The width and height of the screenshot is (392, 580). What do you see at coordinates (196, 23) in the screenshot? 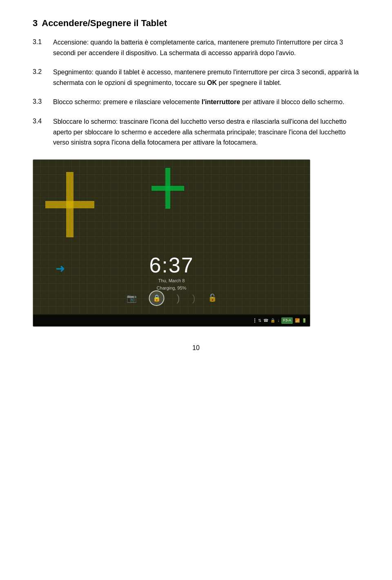
I see `section-title: 3 Accendere/Spegnere il Tablet` at bounding box center [196, 23].